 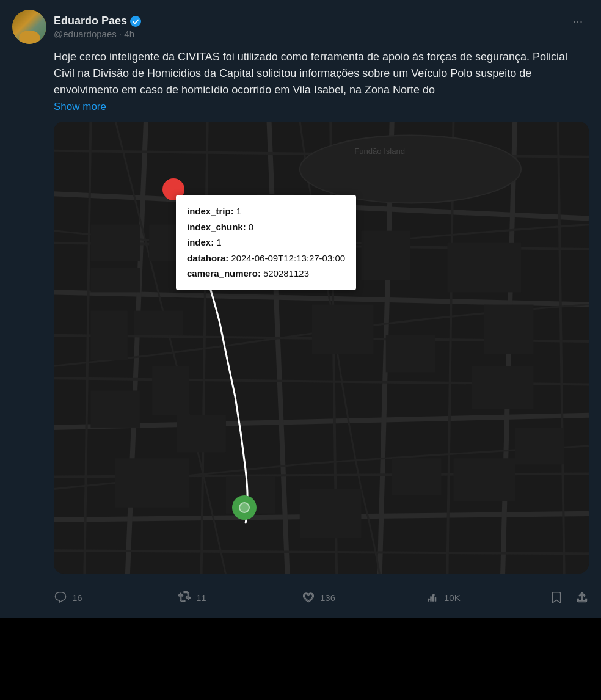 I want to click on tweet-header-left: Eduardo Paes @eduardopaes · 4h, so click(x=77, y=27).